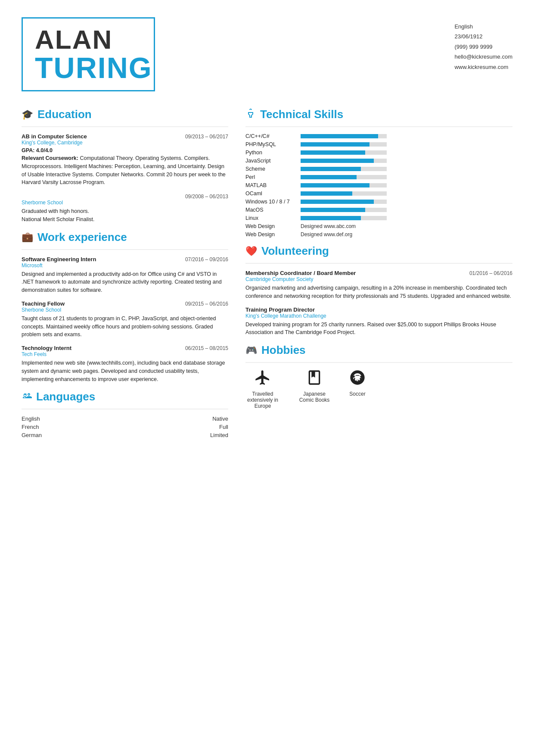 The width and height of the screenshot is (534, 756). I want to click on skill-row-3: JavaScript, so click(379, 161).